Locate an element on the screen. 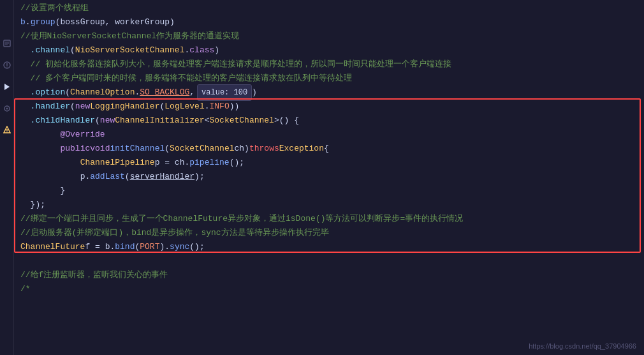 This screenshot has height=355, width=644. code-text-7g: , is located at coordinates (192, 93).